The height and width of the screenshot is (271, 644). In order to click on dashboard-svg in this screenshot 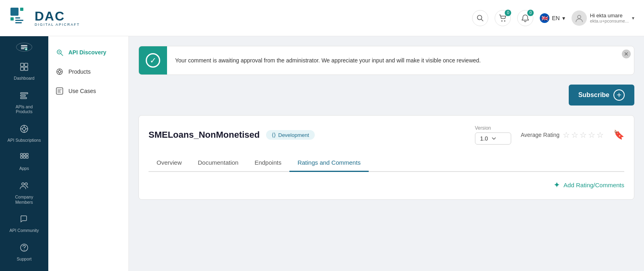, I will do `click(24, 67)`.